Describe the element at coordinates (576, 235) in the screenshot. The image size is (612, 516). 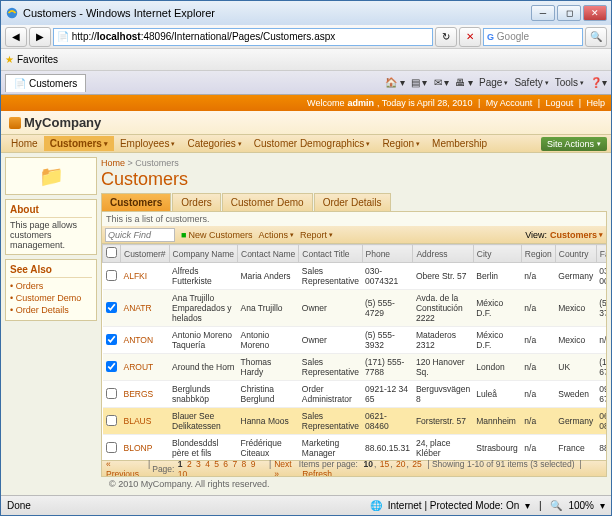
I see `view-selector: Customers` at that location.